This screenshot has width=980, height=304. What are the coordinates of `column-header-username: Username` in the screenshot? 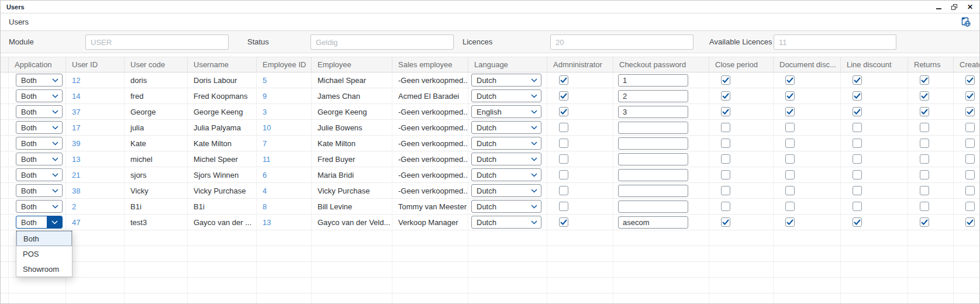 It's located at (222, 64).